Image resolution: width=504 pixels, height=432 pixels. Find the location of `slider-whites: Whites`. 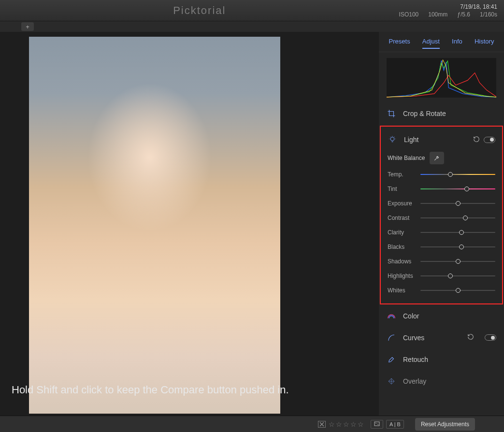

slider-whites: Whites is located at coordinates (442, 290).